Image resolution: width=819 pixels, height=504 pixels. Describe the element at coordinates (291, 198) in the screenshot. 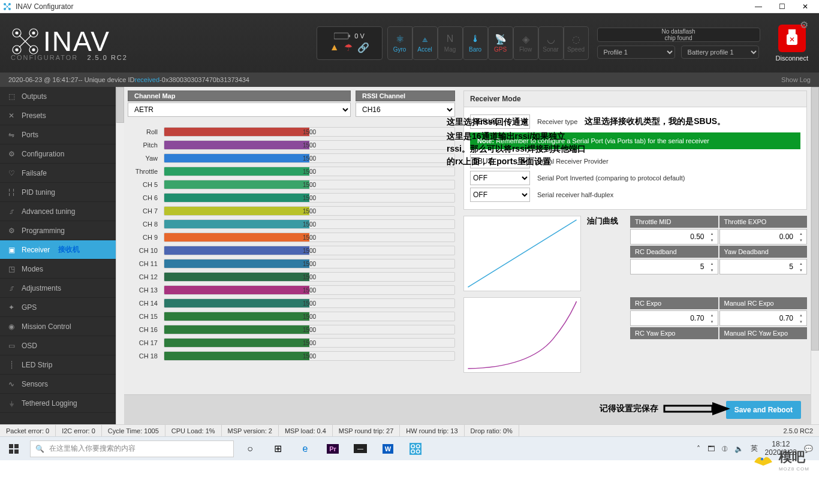

I see `channel-row-ch6: CH 61500` at that location.